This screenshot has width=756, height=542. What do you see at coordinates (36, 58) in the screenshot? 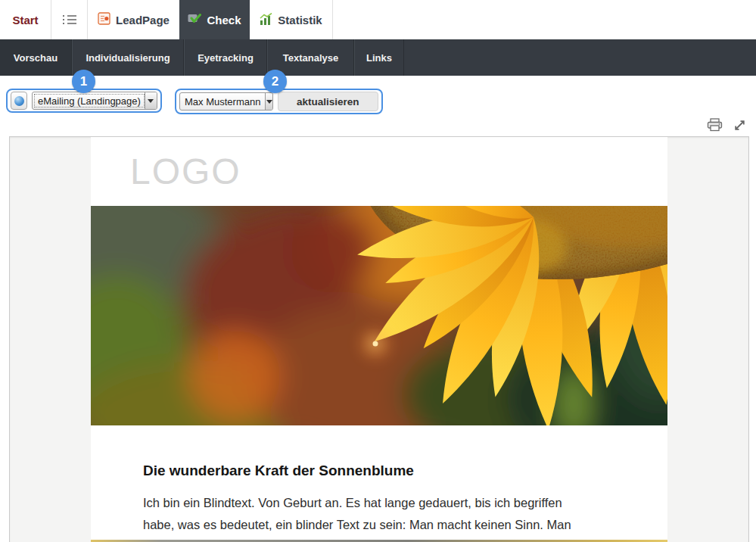
I see `subnav-label: Vorschau` at bounding box center [36, 58].